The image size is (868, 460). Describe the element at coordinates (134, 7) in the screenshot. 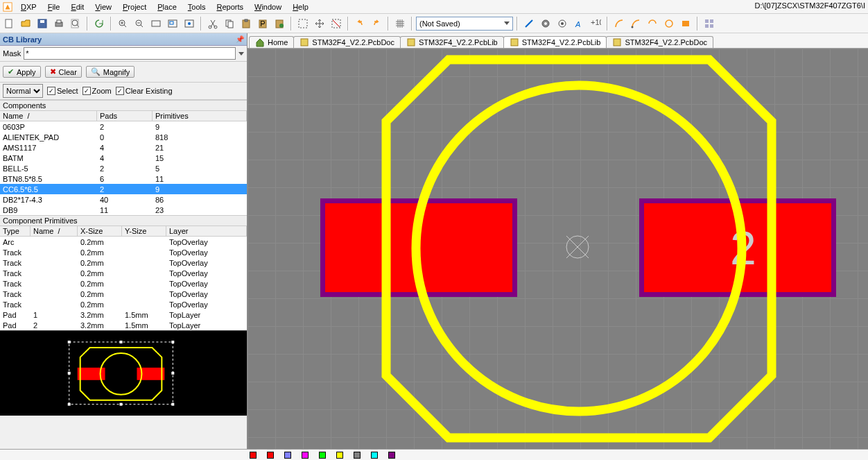

I see `menu-project: Project` at that location.